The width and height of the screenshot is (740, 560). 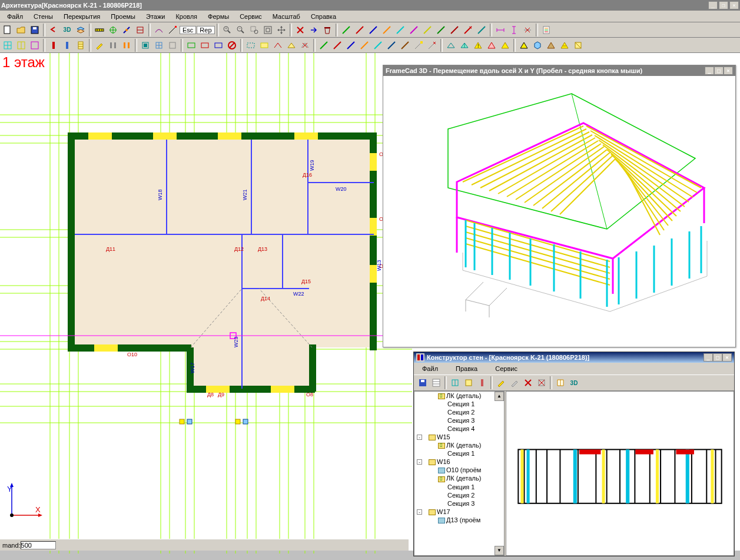 I want to click on wallwin-maximize-icon: □, so click(x=718, y=357).